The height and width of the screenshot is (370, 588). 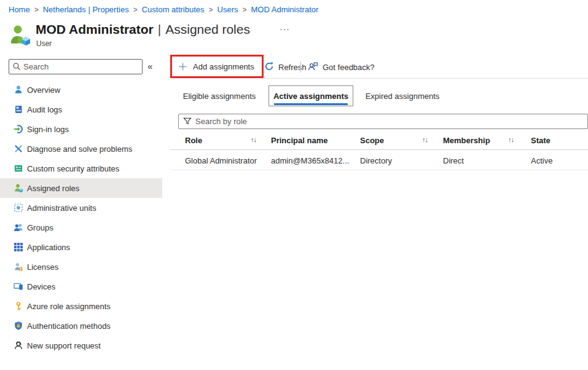 I want to click on got-feedback-button: Got feedback?, so click(x=342, y=67).